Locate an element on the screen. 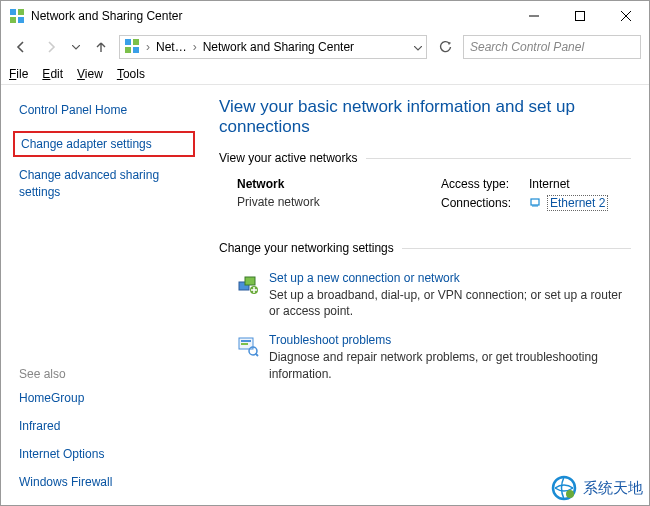 The height and width of the screenshot is (506, 650). search-placeholder: Search Control Panel is located at coordinates (527, 47).